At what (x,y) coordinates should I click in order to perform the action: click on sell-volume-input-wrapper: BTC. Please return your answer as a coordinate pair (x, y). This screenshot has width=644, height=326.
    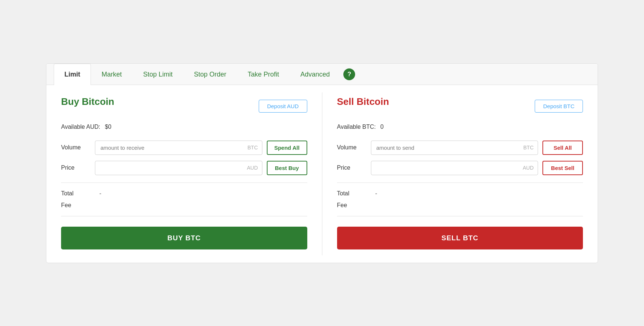
    Looking at the image, I should click on (455, 148).